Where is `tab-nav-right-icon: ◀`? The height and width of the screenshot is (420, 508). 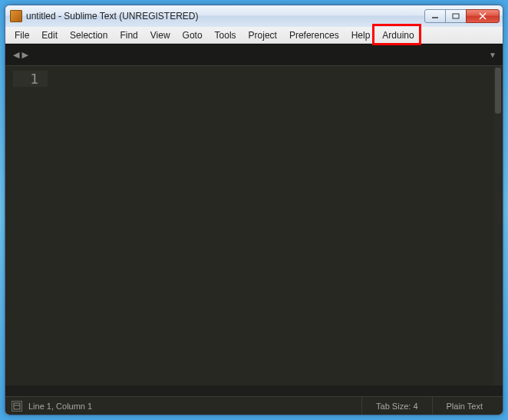 tab-nav-right-icon: ◀ is located at coordinates (25, 55).